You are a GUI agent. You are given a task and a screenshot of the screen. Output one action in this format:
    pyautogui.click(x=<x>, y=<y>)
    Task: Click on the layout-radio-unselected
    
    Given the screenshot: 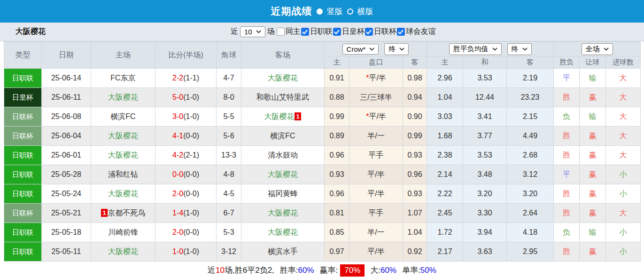 What is the action you would take?
    pyautogui.click(x=350, y=11)
    